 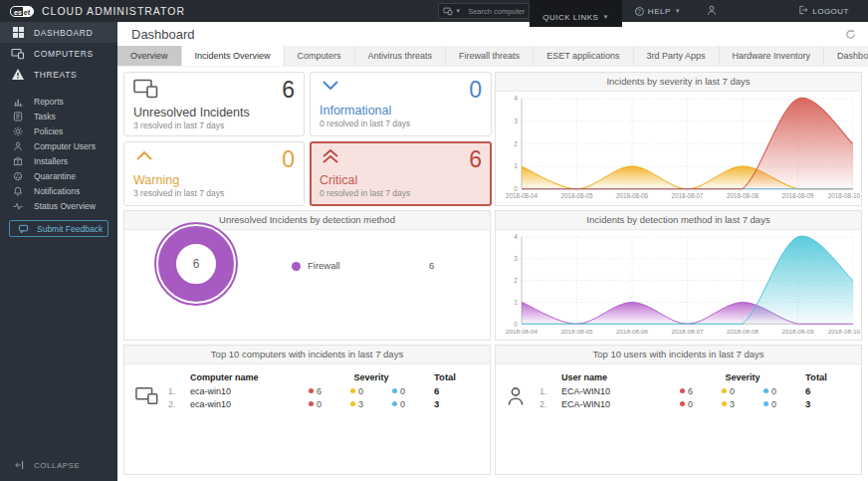 I want to click on panel-top-computers: Top 10 computers with incidents in last …, so click(x=307, y=410).